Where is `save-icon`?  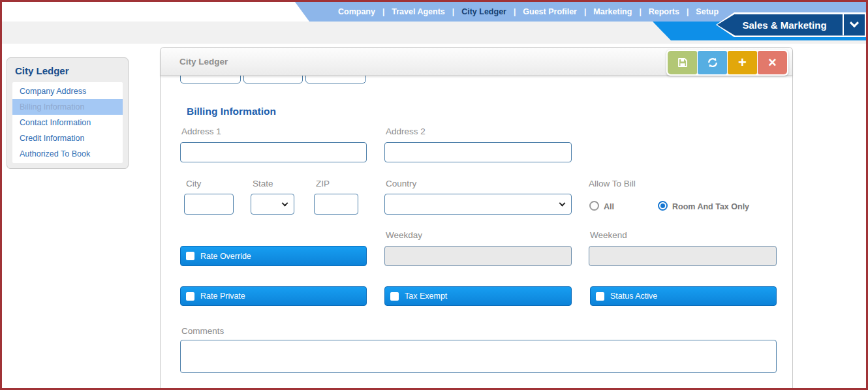
save-icon is located at coordinates (683, 63).